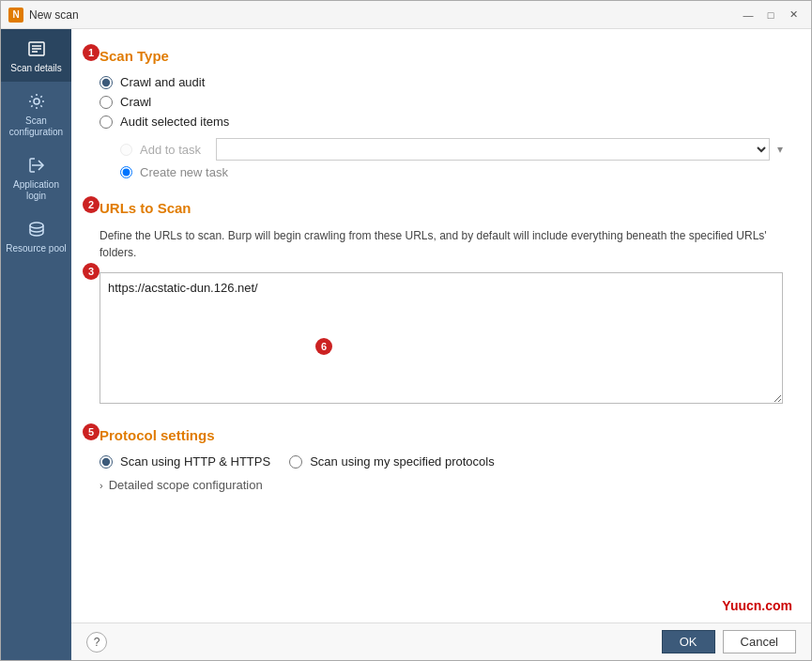 The height and width of the screenshot is (661, 812). I want to click on minimize-button: —, so click(748, 15).